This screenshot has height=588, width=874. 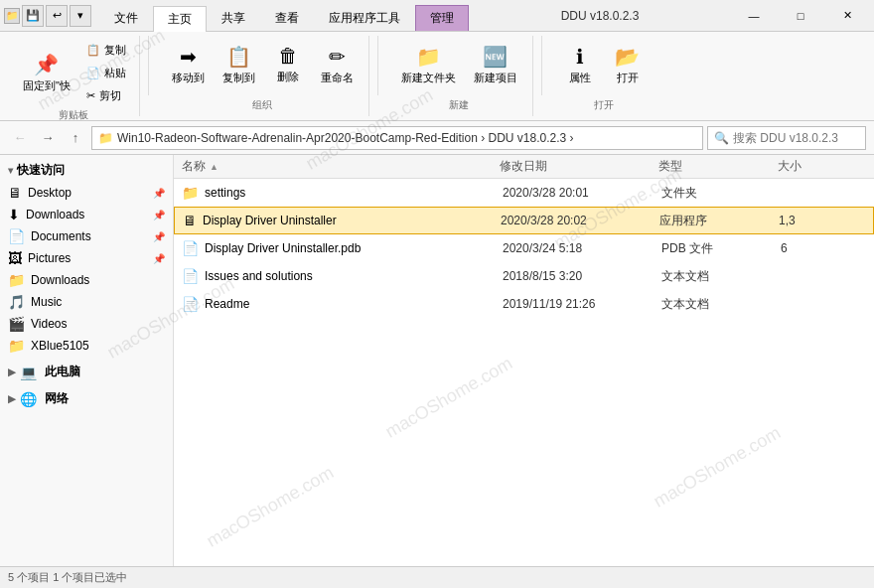 What do you see at coordinates (263, 75) in the screenshot?
I see `ribbon-group-organize: ➡ 移动到 📋 复制到 🗑 删除 ✏ 重命名 组织` at bounding box center [263, 75].